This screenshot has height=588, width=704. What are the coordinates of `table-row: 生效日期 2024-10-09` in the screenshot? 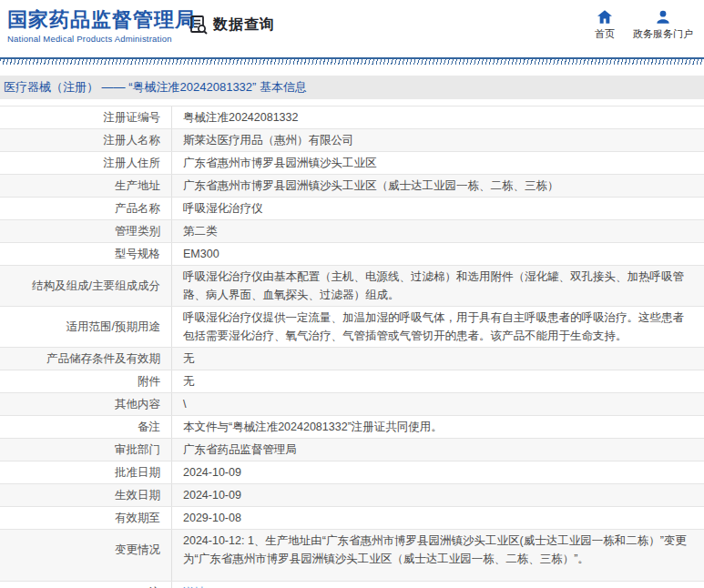 It's located at (352, 495).